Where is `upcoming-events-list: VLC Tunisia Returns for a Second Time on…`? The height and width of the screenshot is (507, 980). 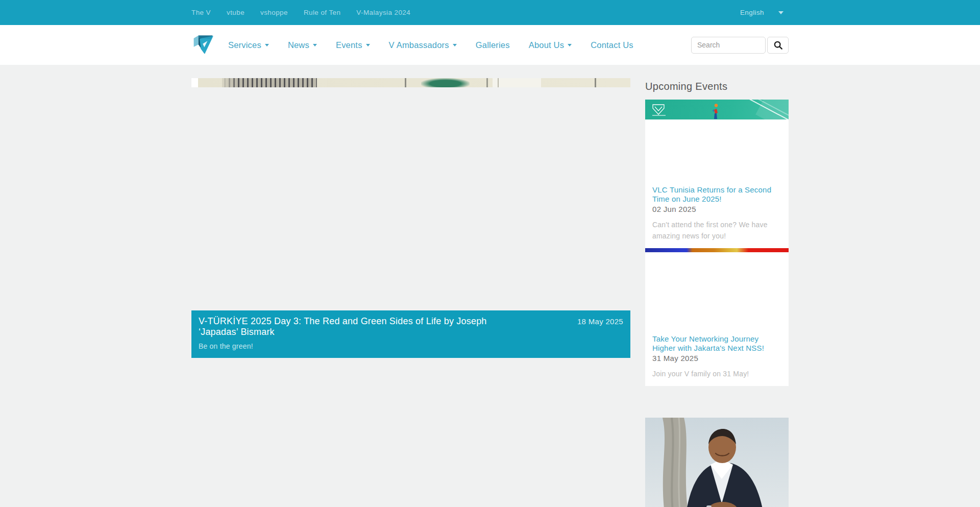 upcoming-events-list: VLC Tunisia Returns for a Second Time on… is located at coordinates (717, 243).